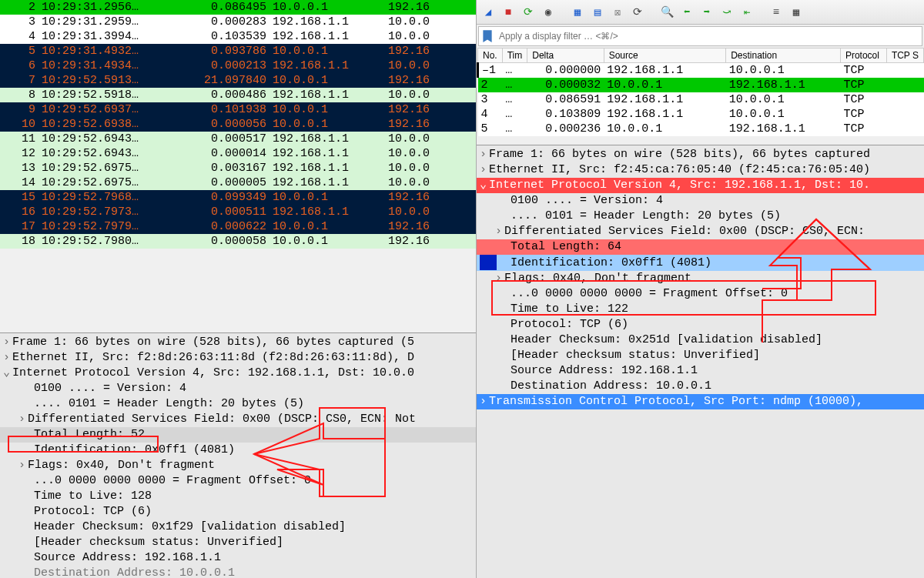 The height and width of the screenshot is (578, 924). What do you see at coordinates (598, 12) in the screenshot?
I see `save-icon: ▤` at bounding box center [598, 12].